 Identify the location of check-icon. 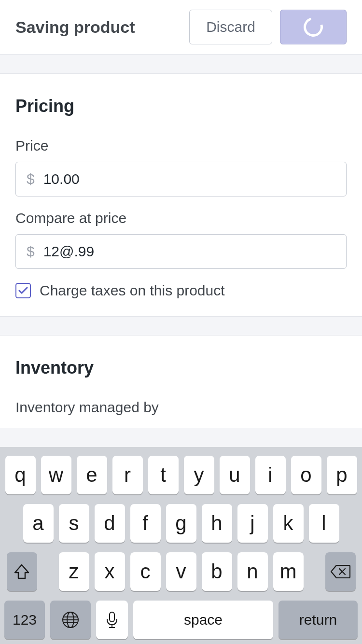
(23, 291).